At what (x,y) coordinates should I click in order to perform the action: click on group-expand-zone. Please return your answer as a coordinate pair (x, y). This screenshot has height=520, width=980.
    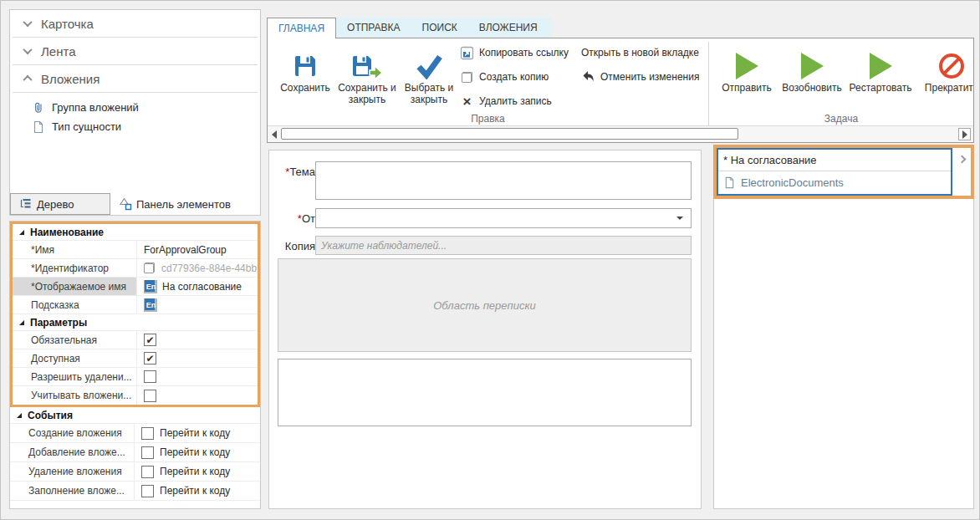
    Looking at the image, I should click on (962, 172).